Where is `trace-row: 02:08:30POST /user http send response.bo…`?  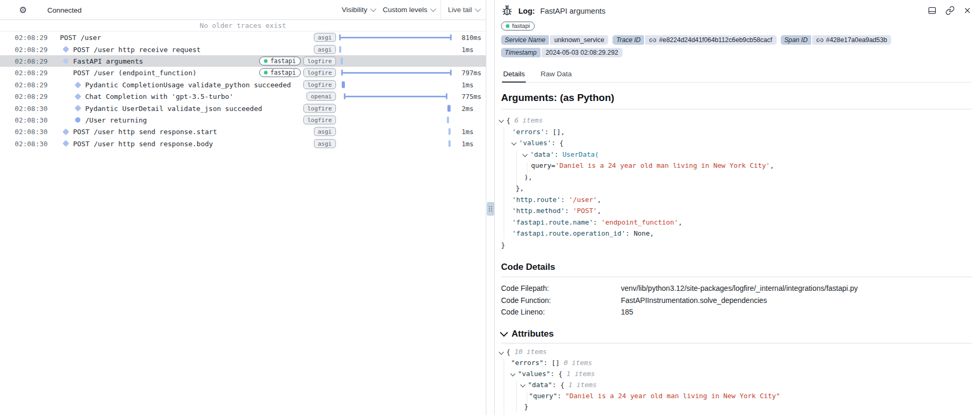 trace-row: 02:08:30POST /user http send response.bo… is located at coordinates (243, 144).